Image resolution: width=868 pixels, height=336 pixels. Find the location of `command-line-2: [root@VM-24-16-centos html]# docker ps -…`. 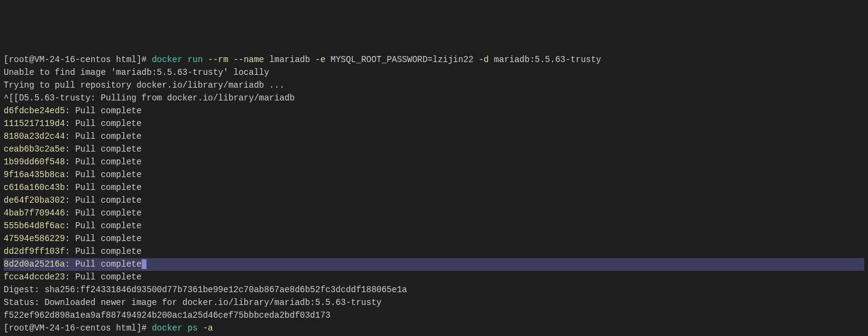

command-line-2: [root@VM-24-16-centos html]# docker ps -… is located at coordinates (434, 329).